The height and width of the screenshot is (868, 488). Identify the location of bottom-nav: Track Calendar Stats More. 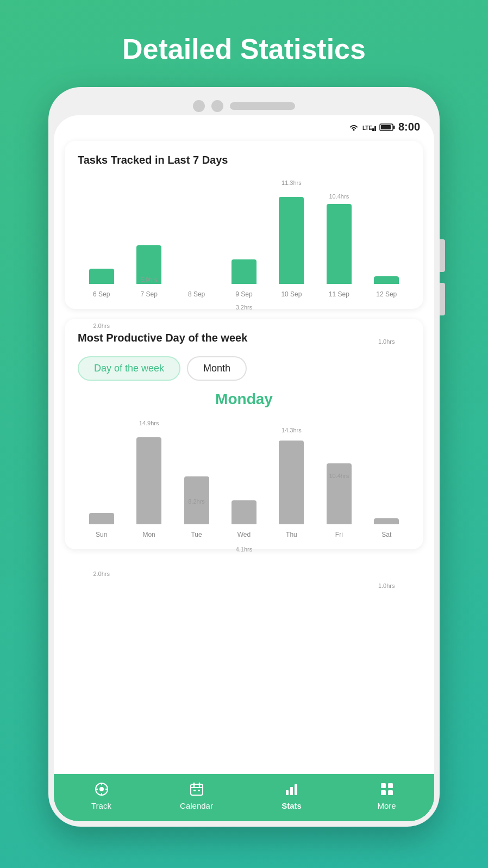
(244, 797).